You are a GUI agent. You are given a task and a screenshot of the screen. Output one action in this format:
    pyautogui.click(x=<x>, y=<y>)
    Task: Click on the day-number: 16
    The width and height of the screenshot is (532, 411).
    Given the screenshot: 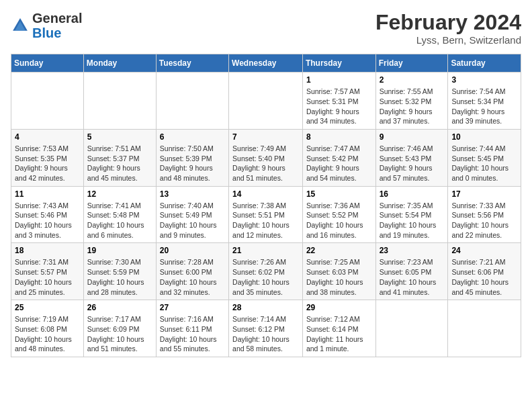 What is the action you would take?
    pyautogui.click(x=412, y=194)
    